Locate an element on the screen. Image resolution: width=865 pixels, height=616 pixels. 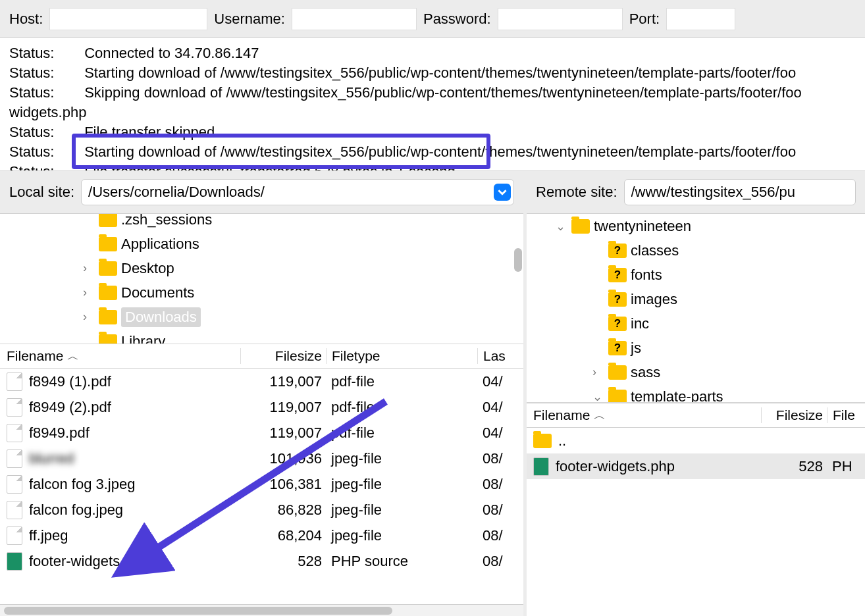
file-row: blurred101,936jpeg-file08/ is located at coordinates (262, 458).